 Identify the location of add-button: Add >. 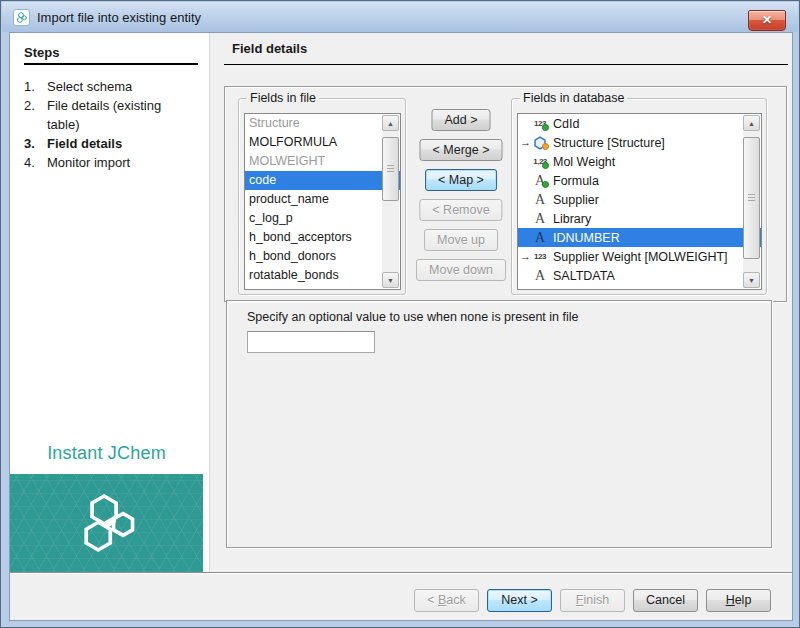
(460, 120).